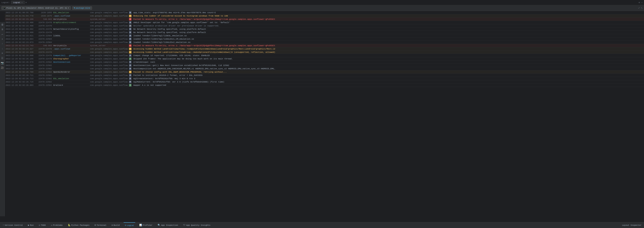 This screenshot has height=228, width=644. Describe the element at coordinates (52, 225) in the screenshot. I see `problems-icon: ⚠` at that location.